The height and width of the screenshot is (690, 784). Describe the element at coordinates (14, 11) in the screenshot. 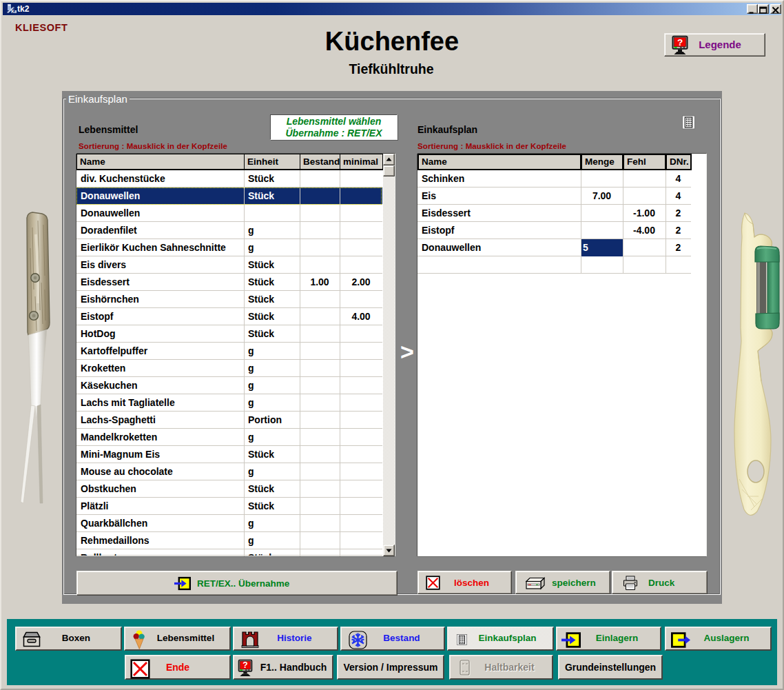

I see `svg-text: Ka` at that location.